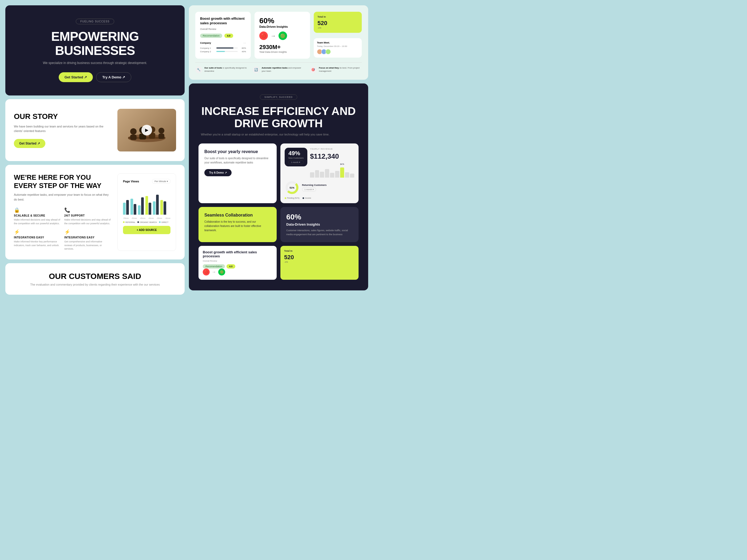 This screenshot has height=560, width=747. What do you see at coordinates (147, 130) in the screenshot?
I see `play-button: ▶` at bounding box center [147, 130].